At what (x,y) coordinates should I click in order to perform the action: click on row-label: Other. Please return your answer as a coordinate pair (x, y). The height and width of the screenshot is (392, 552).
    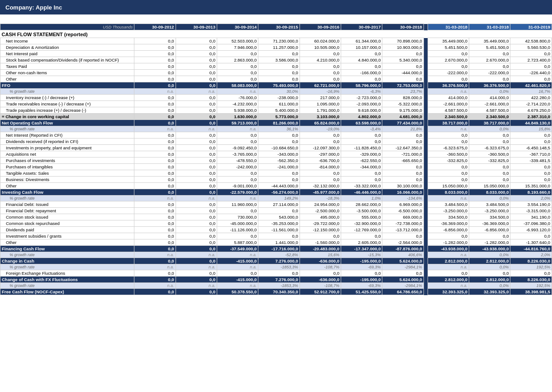
    Looking at the image, I should click on (67, 243).